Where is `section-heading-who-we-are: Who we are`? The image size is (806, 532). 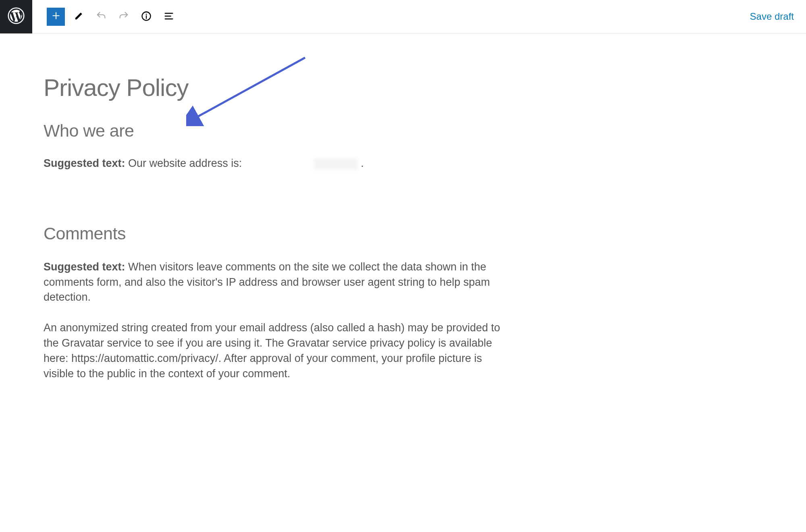
section-heading-who-we-are: Who we are is located at coordinates (274, 131).